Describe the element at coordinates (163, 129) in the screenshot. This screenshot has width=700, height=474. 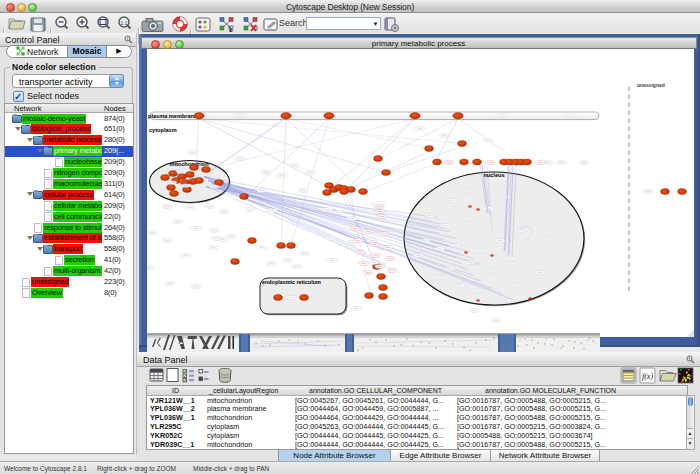
I see `svg-text: cytoplasm` at that location.